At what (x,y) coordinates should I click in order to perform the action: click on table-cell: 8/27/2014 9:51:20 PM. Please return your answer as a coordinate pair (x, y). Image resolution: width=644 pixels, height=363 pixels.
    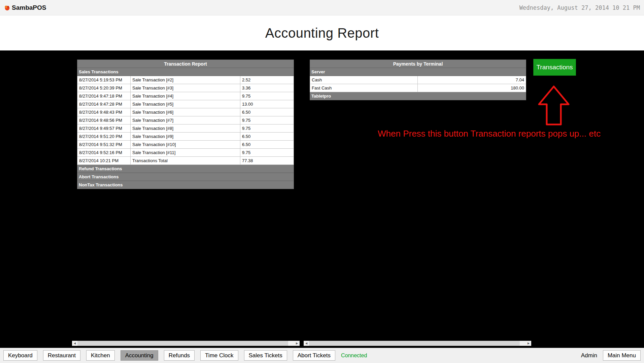
    Looking at the image, I should click on (104, 137).